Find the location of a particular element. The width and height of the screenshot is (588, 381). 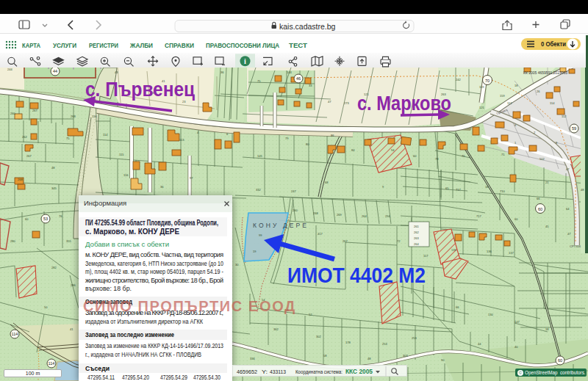

svg-text: 178 is located at coordinates (348, 342).